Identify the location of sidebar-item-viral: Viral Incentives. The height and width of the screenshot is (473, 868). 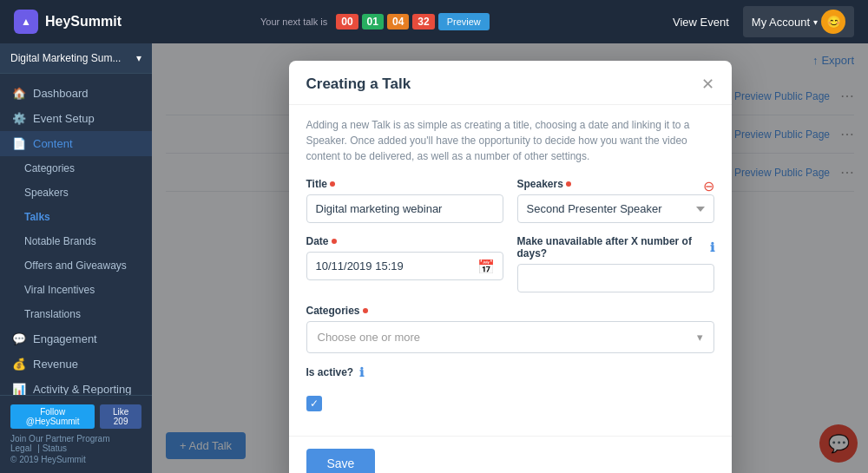
(76, 290).